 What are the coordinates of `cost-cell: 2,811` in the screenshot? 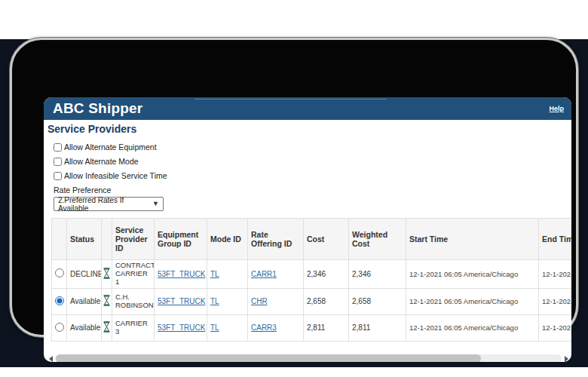 It's located at (326, 327).